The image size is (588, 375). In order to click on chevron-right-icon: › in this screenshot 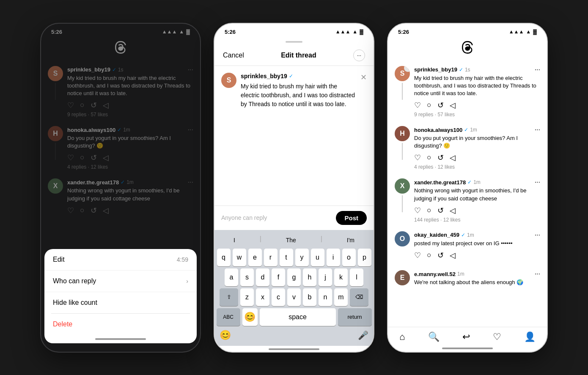, I will do `click(187, 281)`.